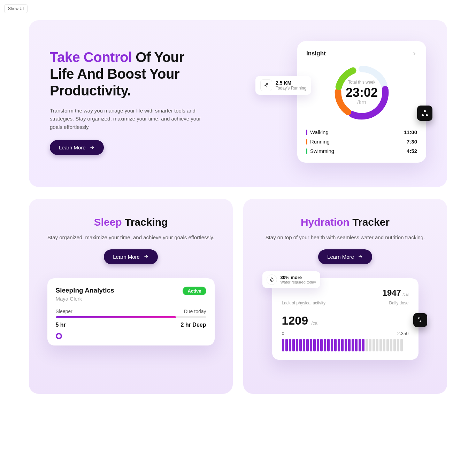 The width and height of the screenshot is (476, 474). What do you see at coordinates (272, 280) in the screenshot?
I see `water-drop-icon` at bounding box center [272, 280].